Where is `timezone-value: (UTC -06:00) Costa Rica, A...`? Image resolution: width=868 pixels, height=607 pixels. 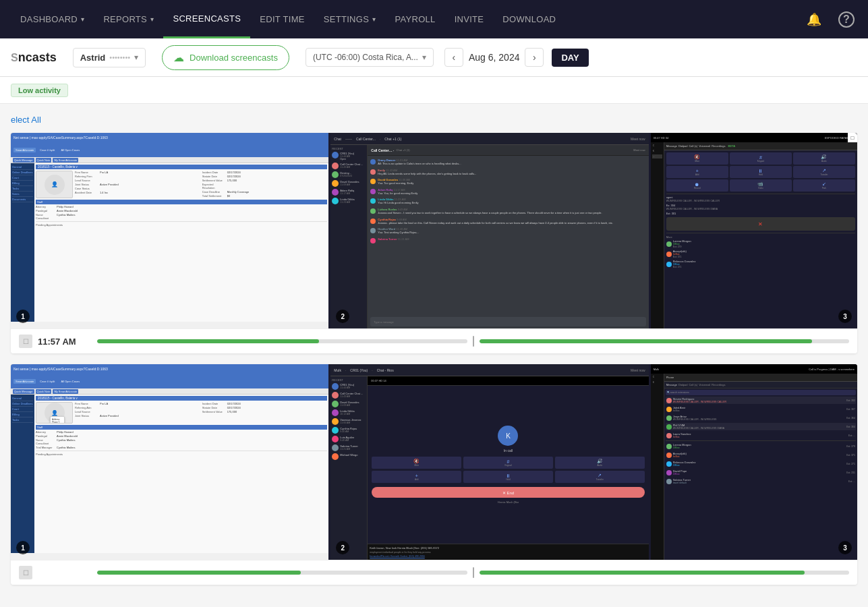 timezone-value: (UTC -06:00) Costa Rica, A... is located at coordinates (366, 57).